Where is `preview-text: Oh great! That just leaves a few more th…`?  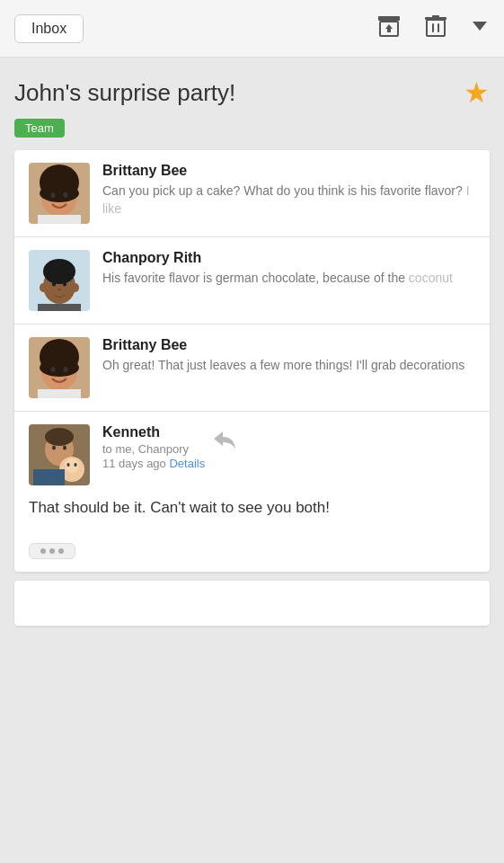
preview-text: Oh great! That just leaves a few more th… is located at coordinates (284, 365).